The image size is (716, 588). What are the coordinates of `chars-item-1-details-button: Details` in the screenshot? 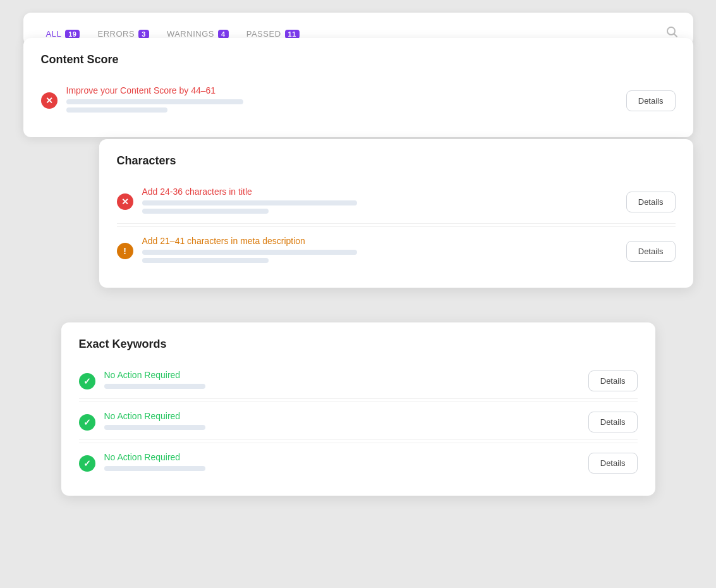 It's located at (651, 252).